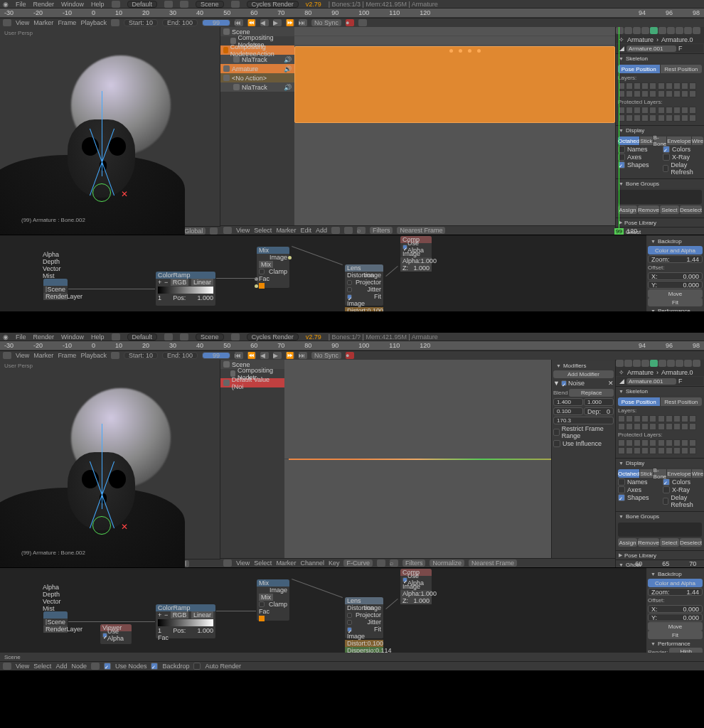 The image size is (704, 728). I want to click on menu-file: File, so click(21, 337).